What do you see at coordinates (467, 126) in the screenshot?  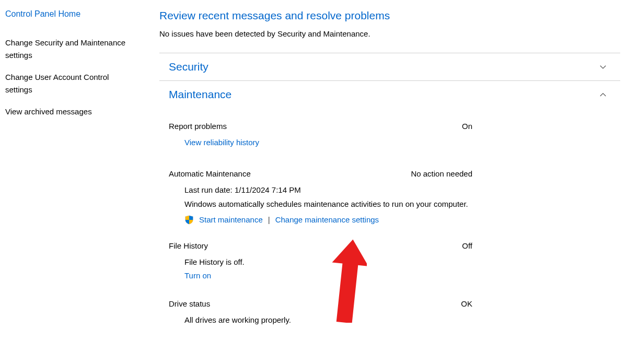 I see `report-problems-status: On` at bounding box center [467, 126].